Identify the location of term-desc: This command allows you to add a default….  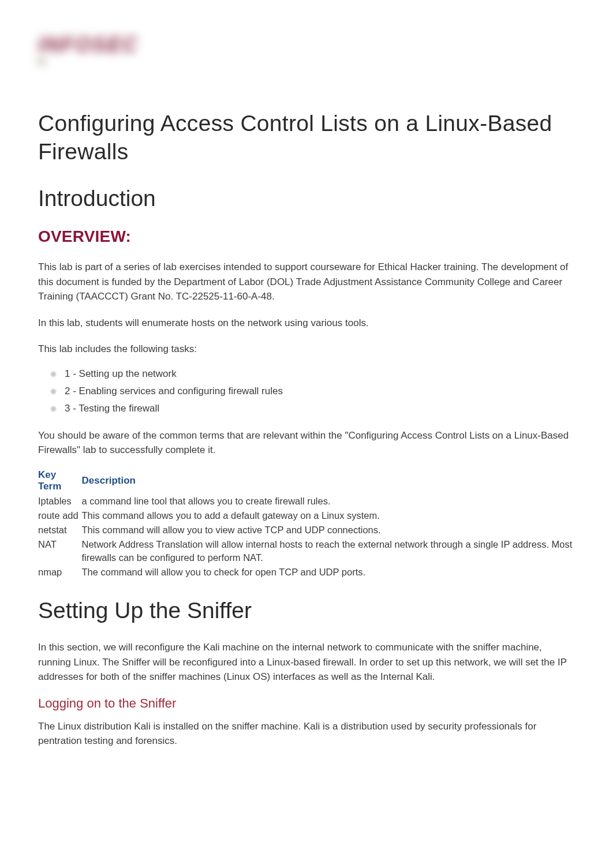
(328, 516).